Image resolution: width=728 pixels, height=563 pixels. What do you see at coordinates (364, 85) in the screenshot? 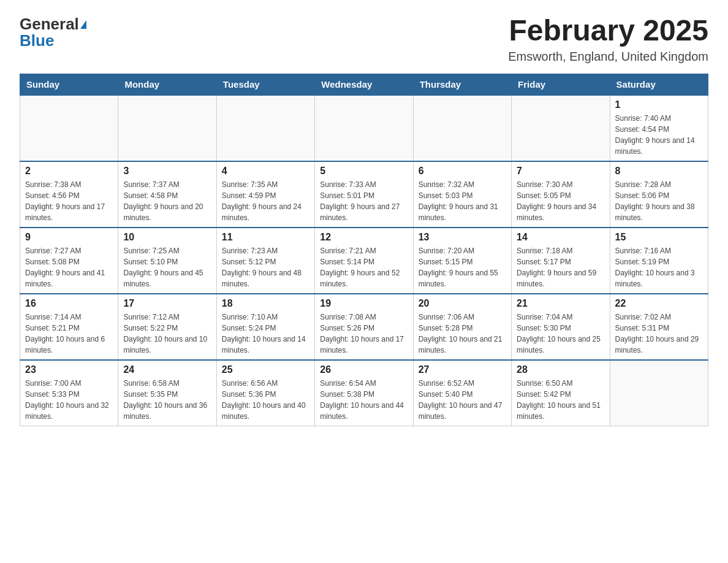
I see `day-header-wednesday: Wednesday` at bounding box center [364, 85].